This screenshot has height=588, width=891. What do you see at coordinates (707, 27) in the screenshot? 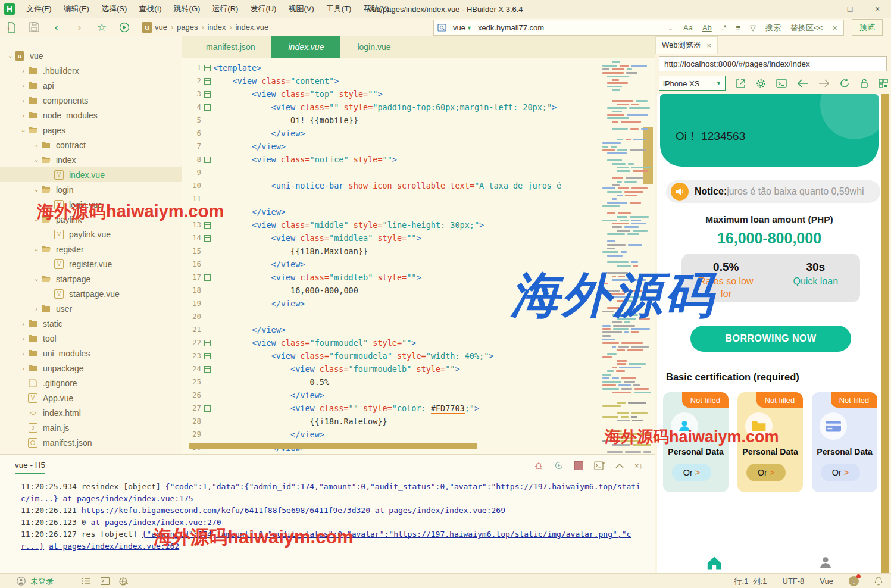
I see `whole-word-icon: Ab` at bounding box center [707, 27].